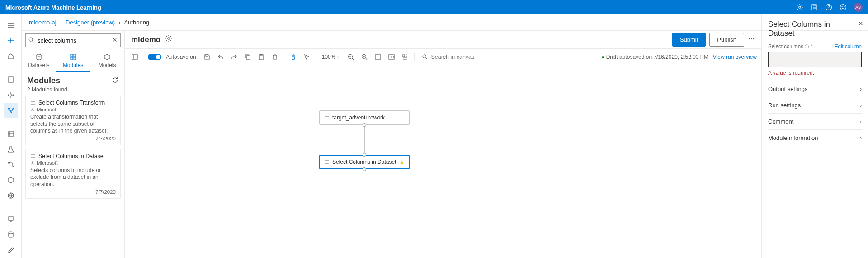  What do you see at coordinates (155, 57) in the screenshot?
I see `autosave-toggle` at bounding box center [155, 57].